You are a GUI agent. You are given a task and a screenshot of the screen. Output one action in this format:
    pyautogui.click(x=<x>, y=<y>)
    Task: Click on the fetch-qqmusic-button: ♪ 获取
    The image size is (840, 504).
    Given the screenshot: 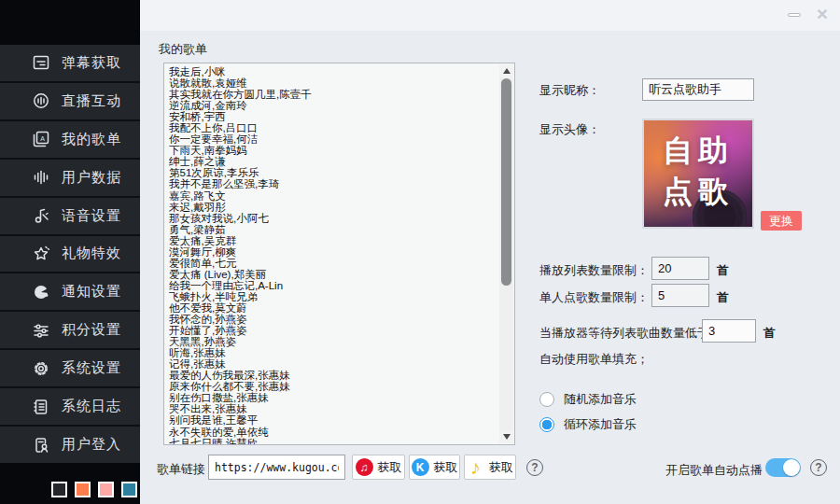 What is the action you would take?
    pyautogui.click(x=490, y=467)
    